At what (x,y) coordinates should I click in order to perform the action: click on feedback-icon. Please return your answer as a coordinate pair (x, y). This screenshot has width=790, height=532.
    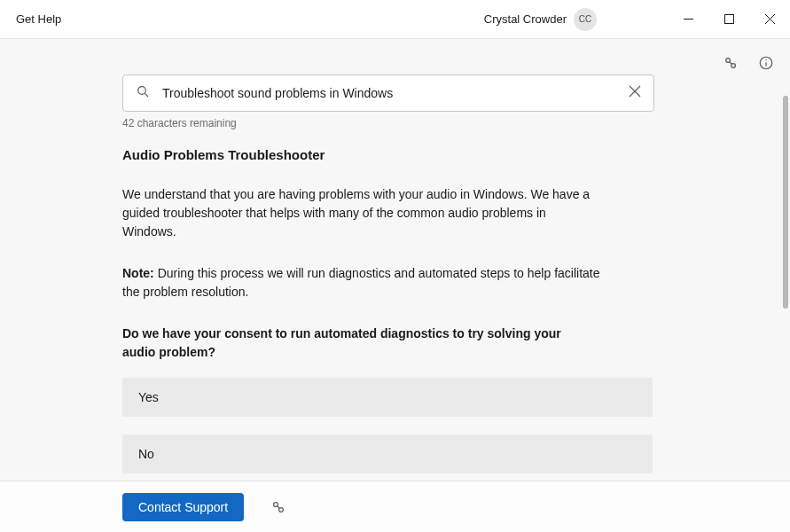
    Looking at the image, I should click on (731, 63).